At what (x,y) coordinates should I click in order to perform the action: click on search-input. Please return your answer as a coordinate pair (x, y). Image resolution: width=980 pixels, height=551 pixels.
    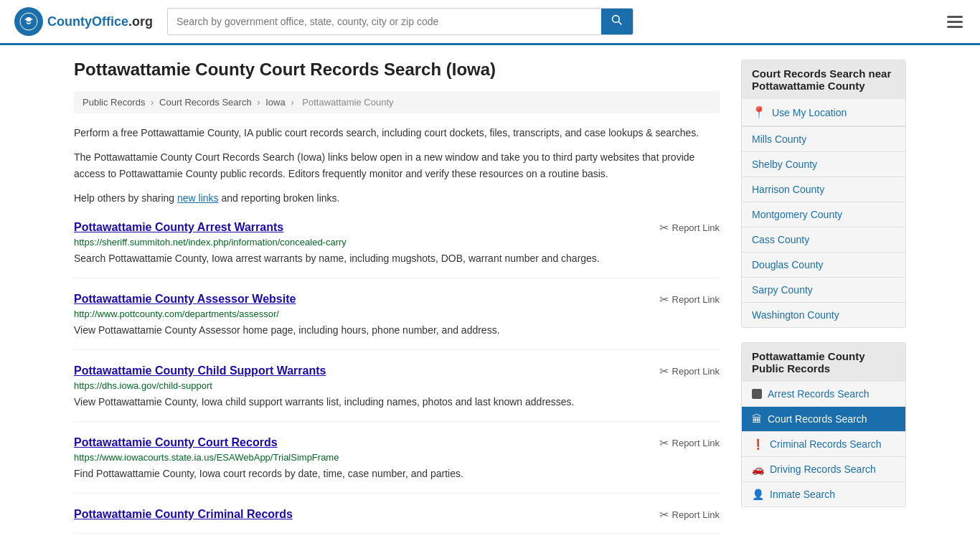
    Looking at the image, I should click on (385, 22).